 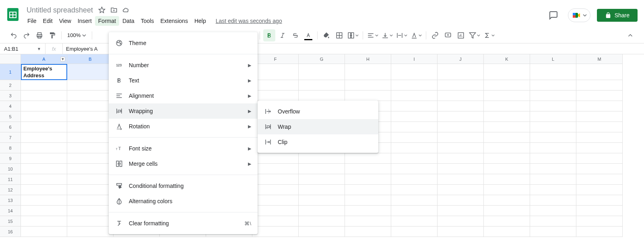 What do you see at coordinates (147, 21) in the screenshot?
I see `menu-tools: Tools` at bounding box center [147, 21].